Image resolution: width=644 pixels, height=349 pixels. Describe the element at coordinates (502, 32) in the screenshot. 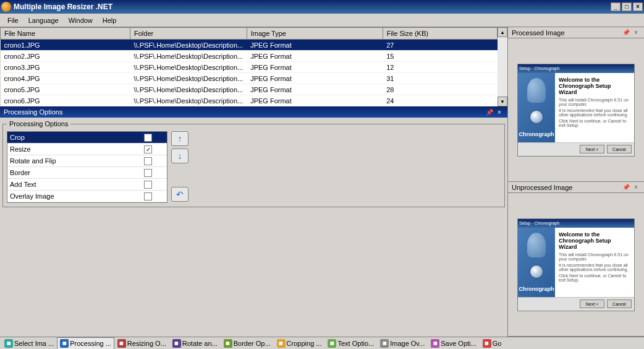

I see `scroll-up-icon: ▲` at that location.